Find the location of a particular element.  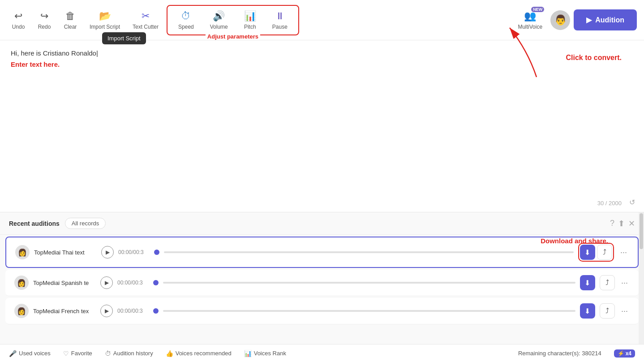

import-icon: 📂 is located at coordinates (105, 16).